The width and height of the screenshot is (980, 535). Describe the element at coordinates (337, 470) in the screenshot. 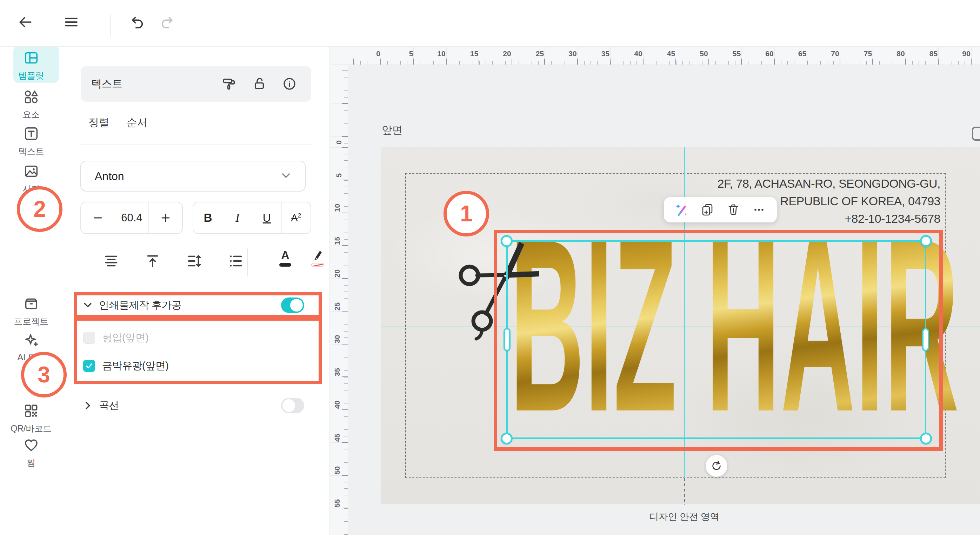

I see `vruler-label-50: 50` at that location.